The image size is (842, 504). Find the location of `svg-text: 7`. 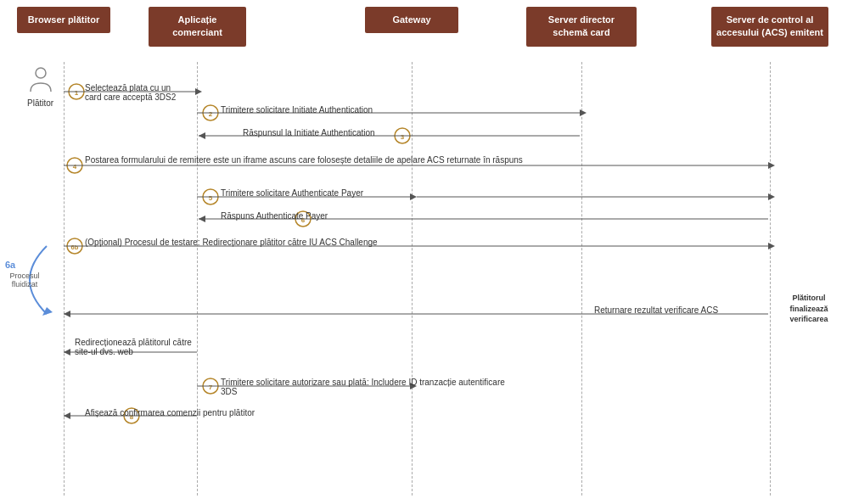

svg-text: 7 is located at coordinates (210, 387).